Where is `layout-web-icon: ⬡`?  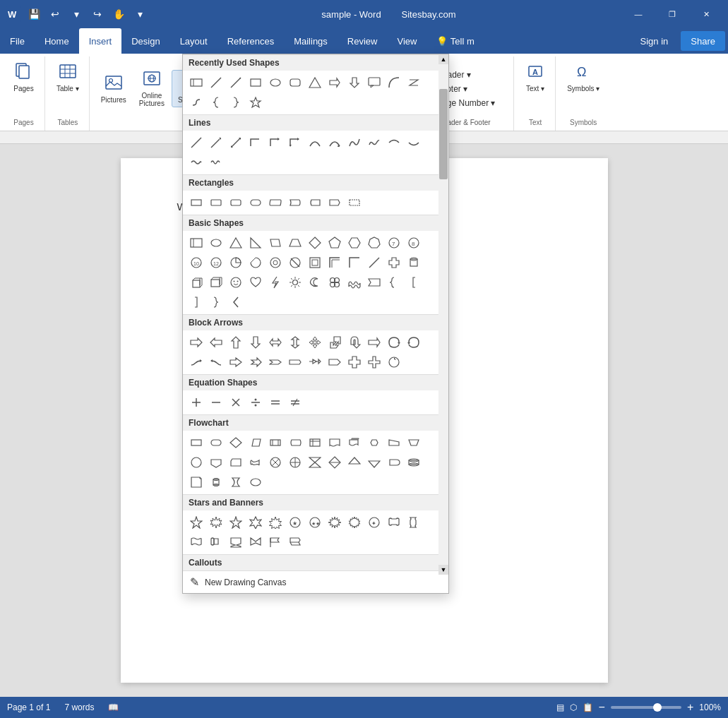 layout-web-icon: ⬡ is located at coordinates (573, 707).